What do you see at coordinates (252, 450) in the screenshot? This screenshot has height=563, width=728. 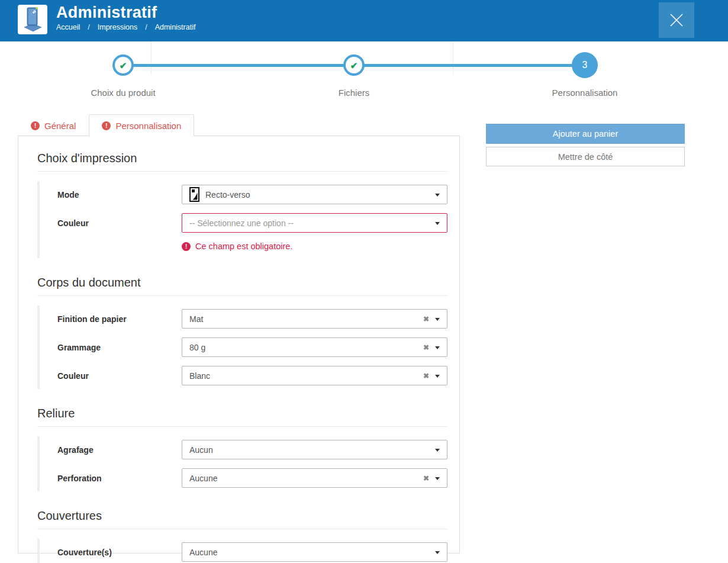 I see `field-row-agrafage: Agrafage Aucun` at bounding box center [252, 450].